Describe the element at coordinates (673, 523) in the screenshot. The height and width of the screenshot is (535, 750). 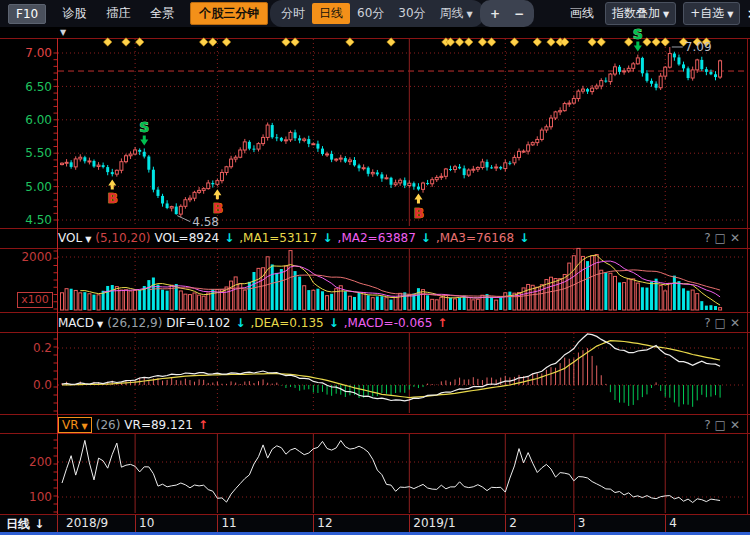
I see `date-label: 4` at that location.